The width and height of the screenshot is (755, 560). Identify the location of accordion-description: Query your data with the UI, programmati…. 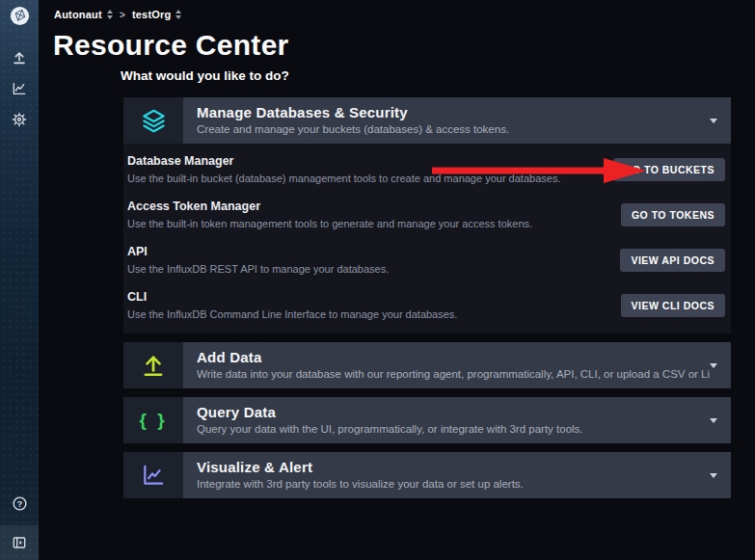
(453, 429).